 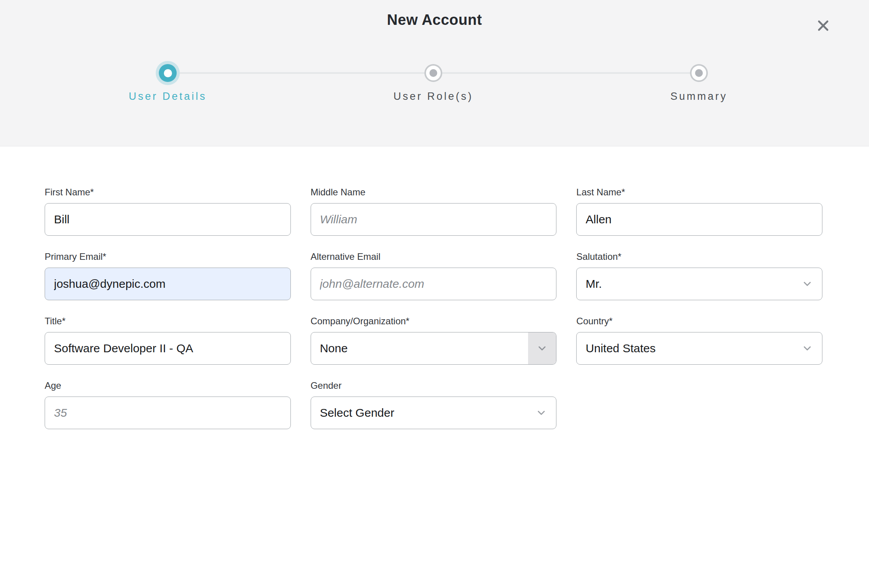 I want to click on age-label: Age, so click(x=168, y=386).